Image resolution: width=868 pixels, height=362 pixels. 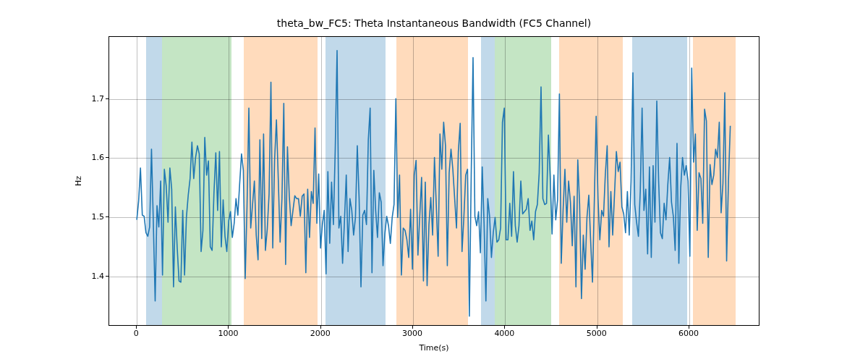 I want to click on y-tick-label: 1.4, so click(x=90, y=275).